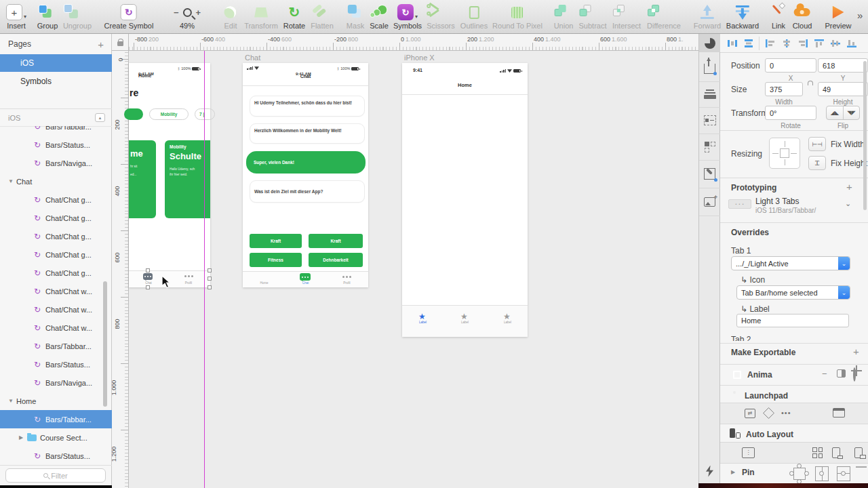 The image size is (868, 488). I want to click on home-card-1: me hr sit ed..., so click(142, 179).